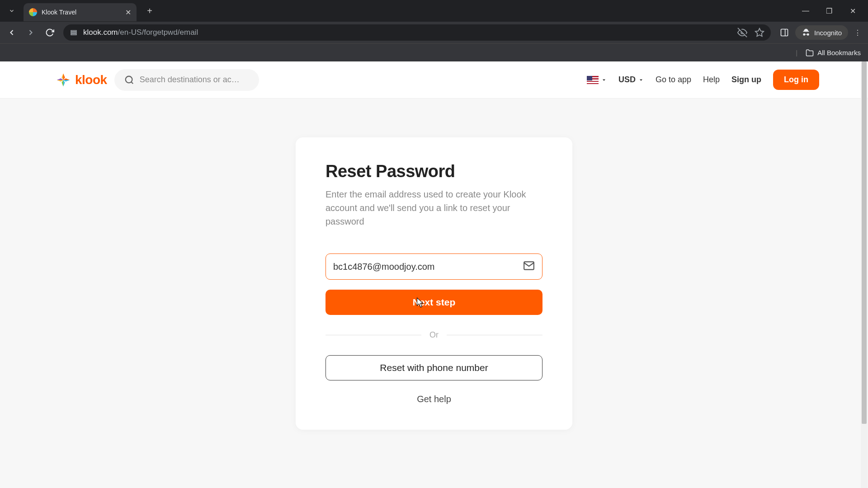 This screenshot has width=868, height=488. Describe the element at coordinates (806, 33) in the screenshot. I see `incognito-icon` at that location.